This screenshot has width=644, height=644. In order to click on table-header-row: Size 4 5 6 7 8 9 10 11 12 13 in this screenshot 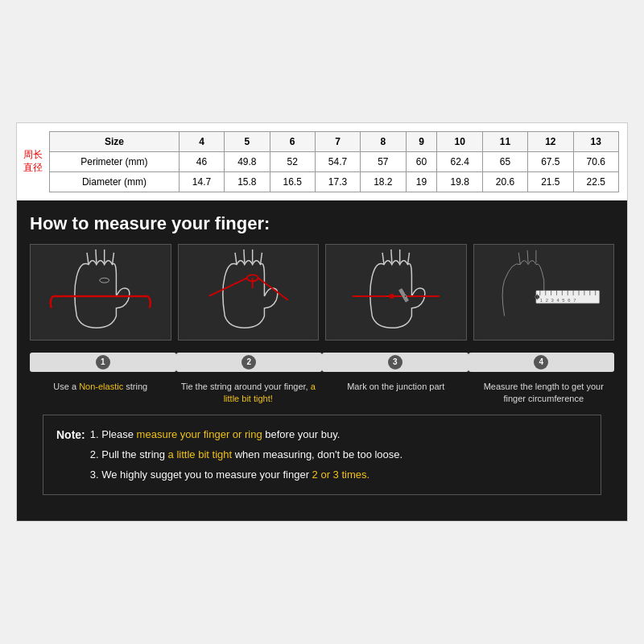, I will do `click(335, 142)`.